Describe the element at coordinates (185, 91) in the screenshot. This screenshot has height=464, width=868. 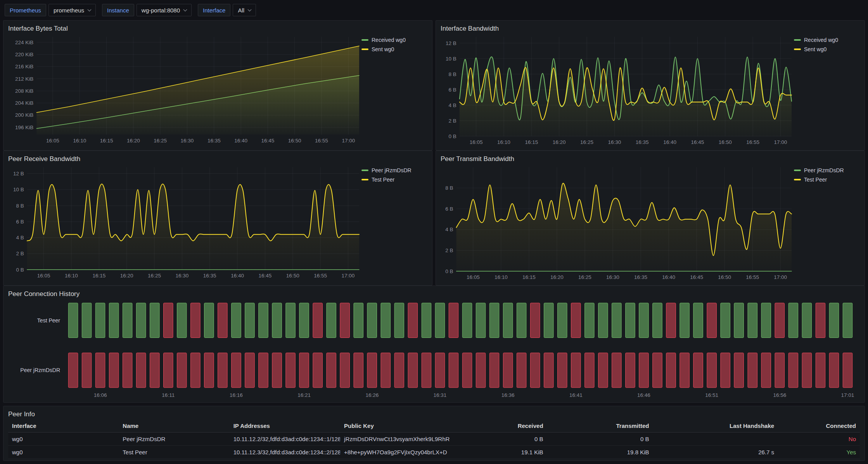
I see `interface-bytes-total-chart: 16:0516:1016:1516:2016:2516:3016:3516:40…` at that location.